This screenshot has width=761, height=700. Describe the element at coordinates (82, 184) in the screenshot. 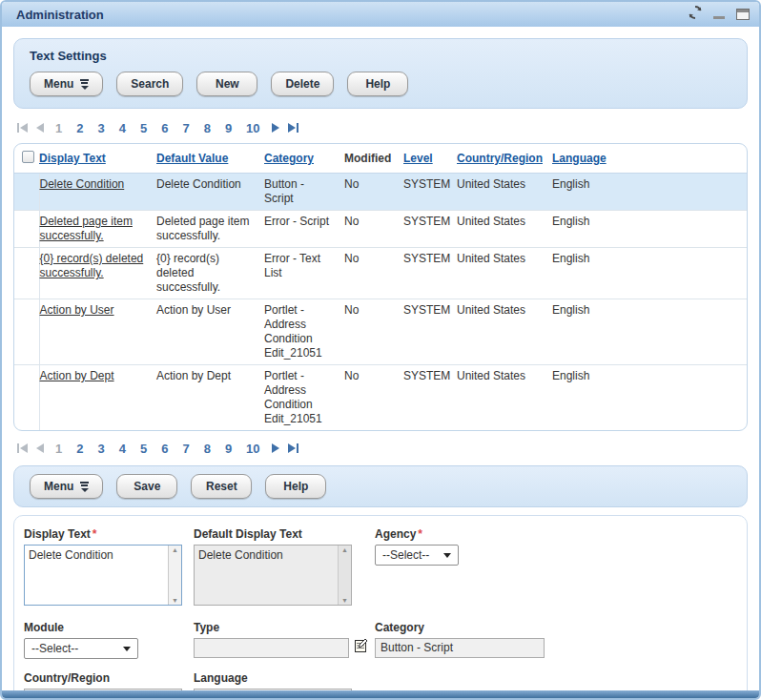

I see `row-display-text-link: Delete Condition` at that location.